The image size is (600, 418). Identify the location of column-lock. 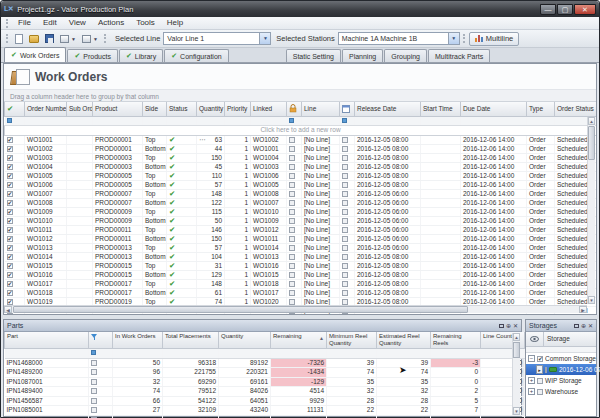
(294, 109).